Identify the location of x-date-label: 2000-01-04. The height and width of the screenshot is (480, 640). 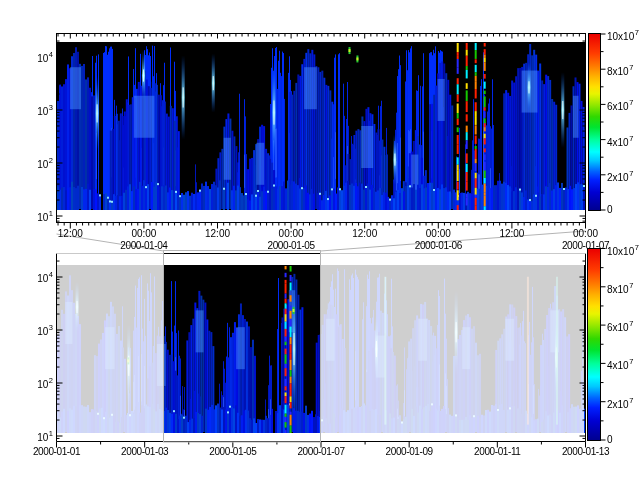
(144, 246).